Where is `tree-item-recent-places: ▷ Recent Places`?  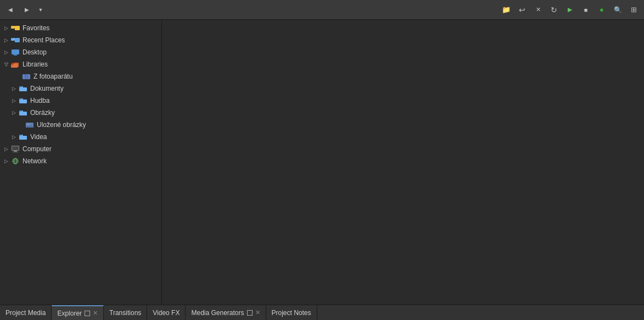 tree-item-recent-places: ▷ Recent Places is located at coordinates (81, 40).